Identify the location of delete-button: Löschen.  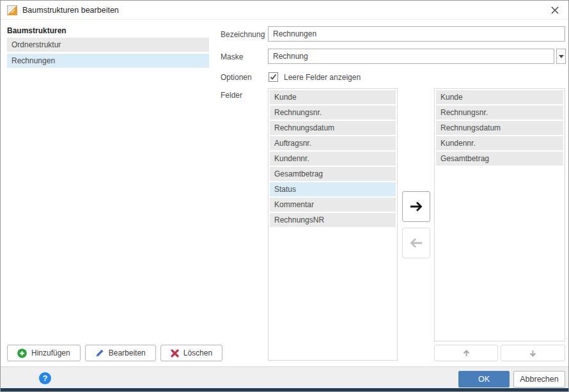
(192, 353).